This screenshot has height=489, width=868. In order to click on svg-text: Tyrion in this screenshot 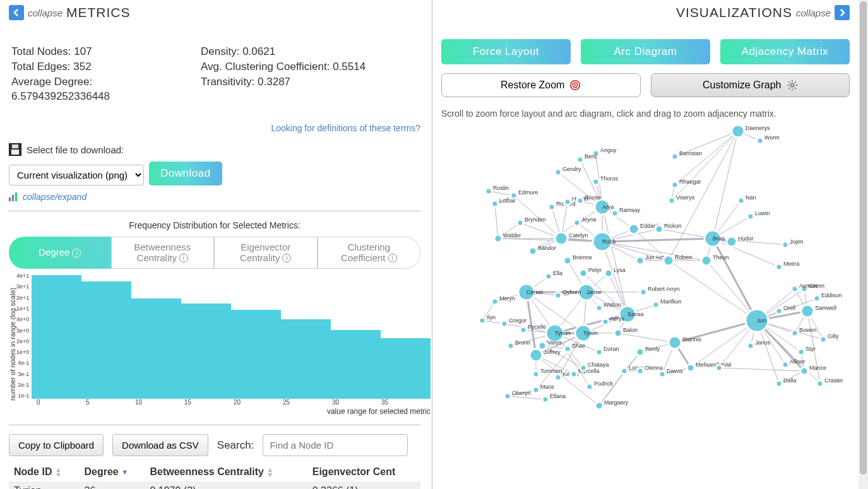, I will do `click(563, 333)`.